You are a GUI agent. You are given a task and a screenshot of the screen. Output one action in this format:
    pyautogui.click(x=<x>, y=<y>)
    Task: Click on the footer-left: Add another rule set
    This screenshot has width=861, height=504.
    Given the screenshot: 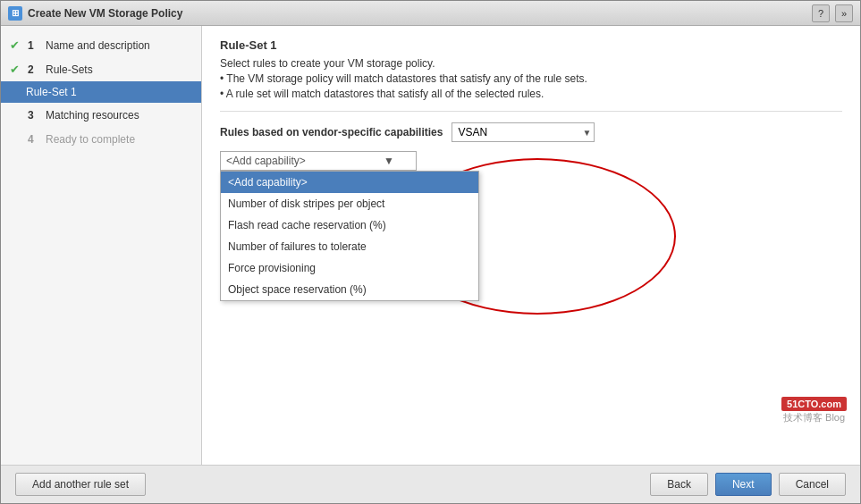 What is the action you would take?
    pyautogui.click(x=80, y=484)
    